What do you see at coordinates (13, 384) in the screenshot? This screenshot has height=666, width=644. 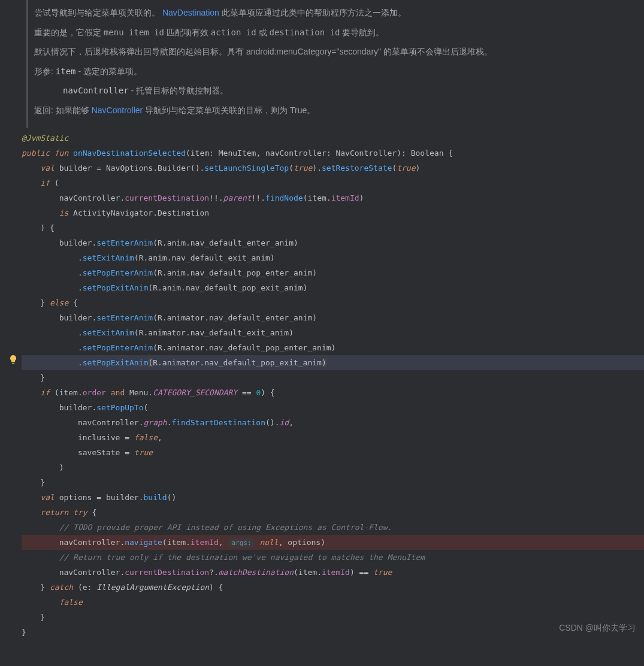 I see `gutter-icons` at bounding box center [13, 384].